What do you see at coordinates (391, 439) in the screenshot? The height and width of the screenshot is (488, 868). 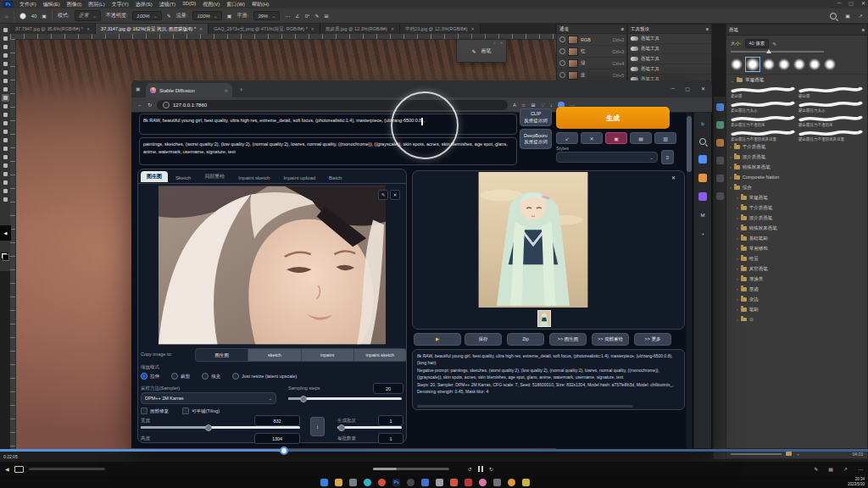 I see `batch-size-value: 1` at bounding box center [391, 439].